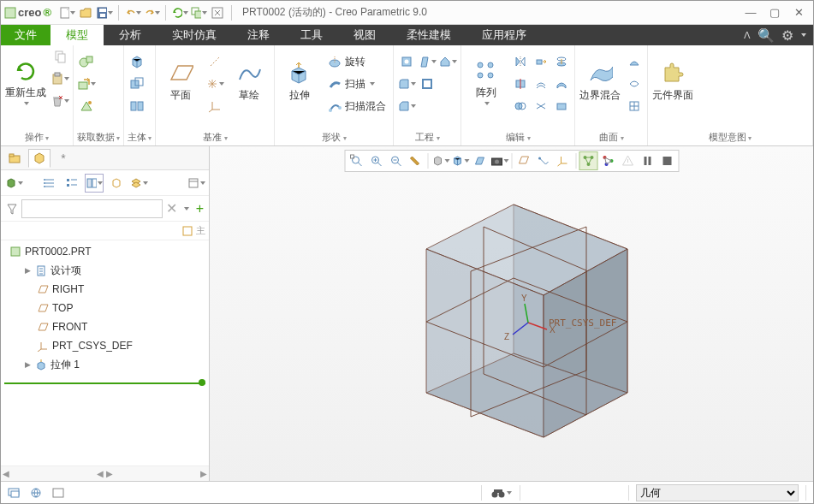 Image resolution: width=814 pixels, height=504 pixels. Describe the element at coordinates (130, 35) in the screenshot. I see `tab-analysis: 分析` at that location.